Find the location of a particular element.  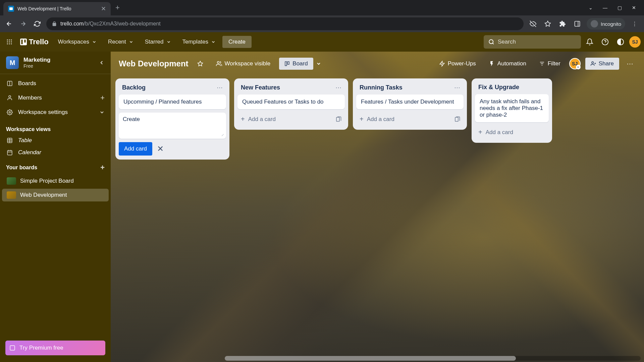

reload-button is located at coordinates (37, 24).